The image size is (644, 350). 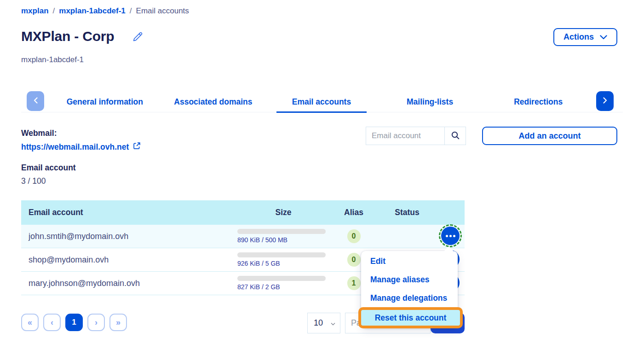 What do you see at coordinates (213, 102) in the screenshot?
I see `tab-associated-domains: Associated domains` at bounding box center [213, 102].